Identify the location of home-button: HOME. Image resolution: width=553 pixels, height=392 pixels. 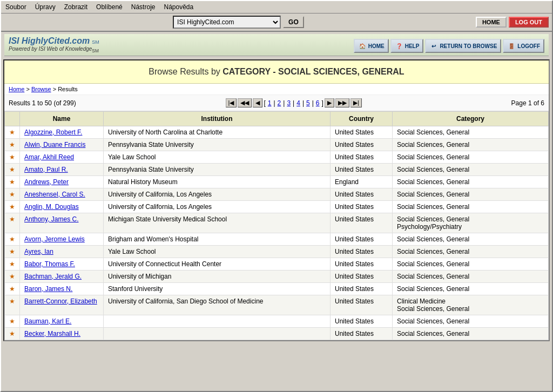
(491, 22).